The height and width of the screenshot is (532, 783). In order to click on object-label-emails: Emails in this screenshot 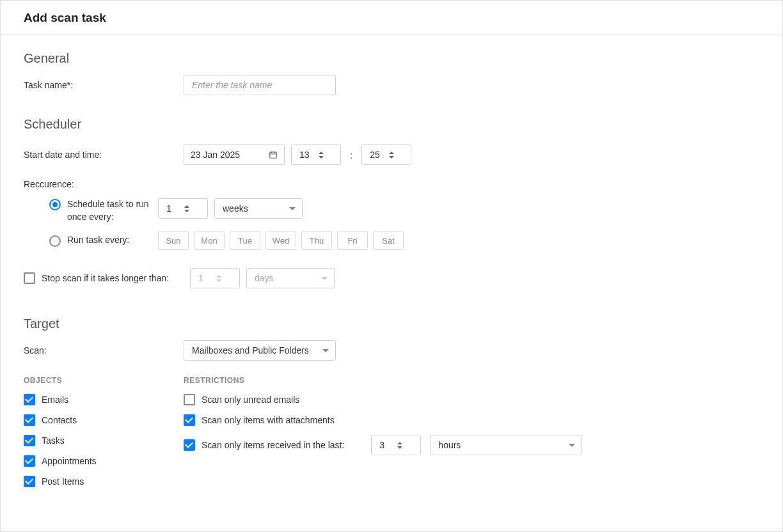, I will do `click(55, 400)`.